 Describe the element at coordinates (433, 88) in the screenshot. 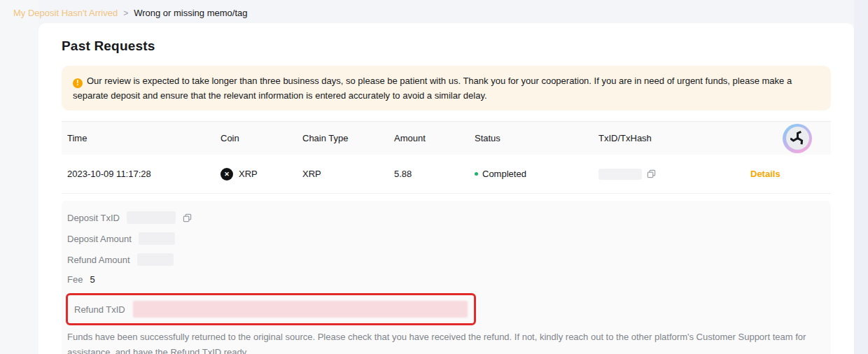

I see `notice-text: Our review is expected to take longer th…` at that location.